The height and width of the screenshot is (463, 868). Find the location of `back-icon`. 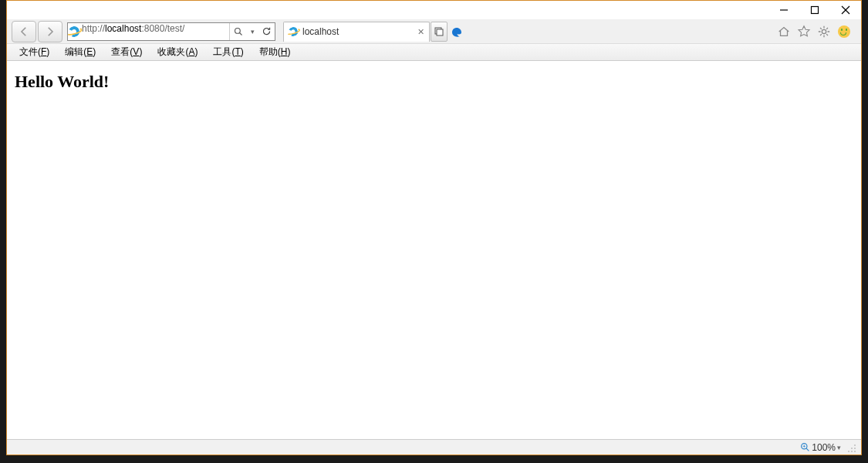

back-icon is located at coordinates (24, 32).